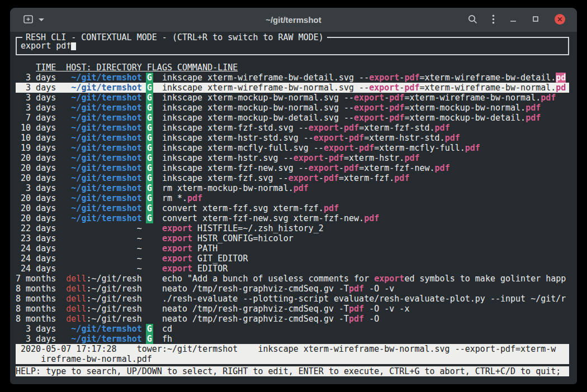  What do you see at coordinates (292, 188) in the screenshot?
I see `history-row: 3 days ~/git/termshot G rm xterm-mockup-…` at bounding box center [292, 188].